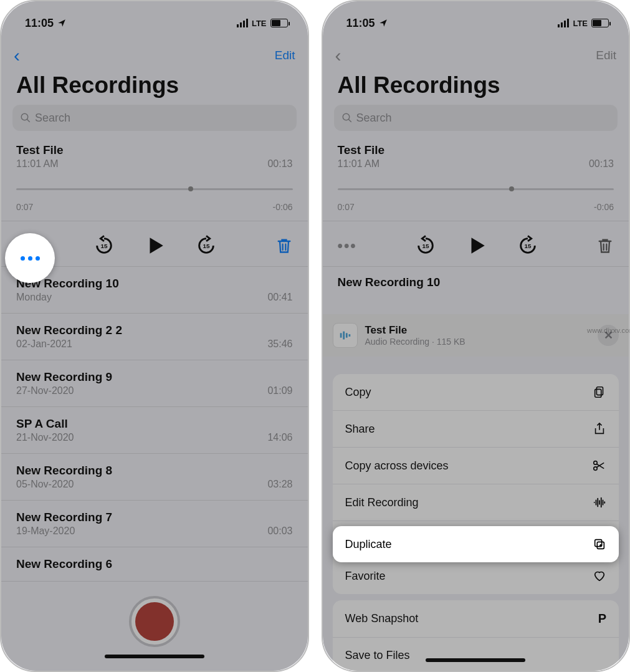  Describe the element at coordinates (155, 384) in the screenshot. I see `list-item: New Recording 927-Nov-202001:09` at that location.